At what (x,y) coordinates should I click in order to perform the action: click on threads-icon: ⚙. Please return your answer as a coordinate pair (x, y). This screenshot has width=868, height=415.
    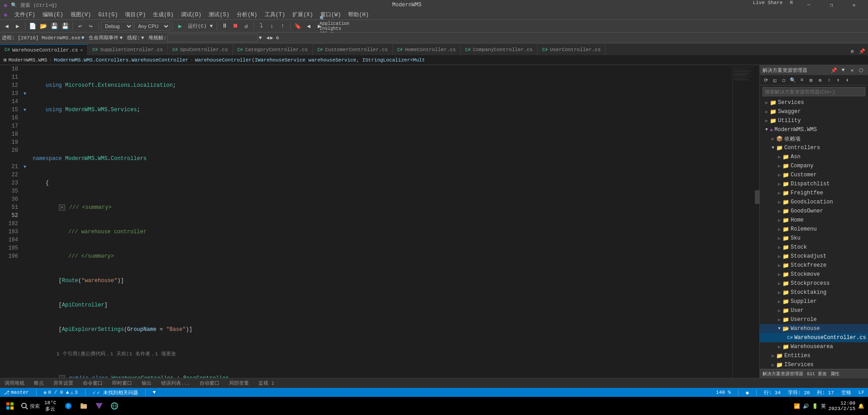
    Looking at the image, I should click on (278, 38).